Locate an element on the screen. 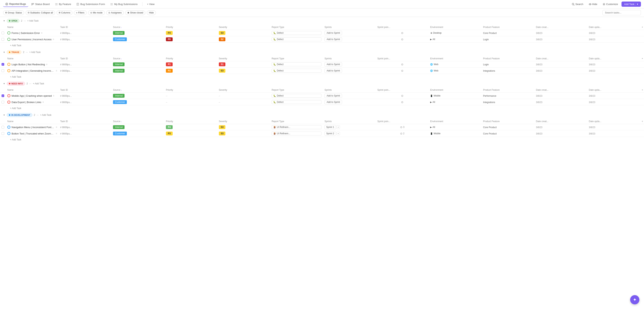  task-text: API Integration | Generating Incorrect .… is located at coordinates (33, 71).